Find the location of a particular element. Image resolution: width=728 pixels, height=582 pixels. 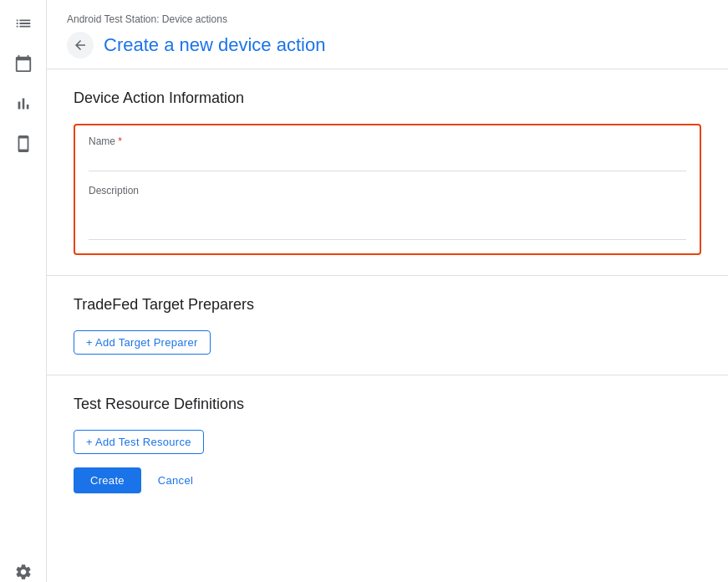

name-input is located at coordinates (388, 161).